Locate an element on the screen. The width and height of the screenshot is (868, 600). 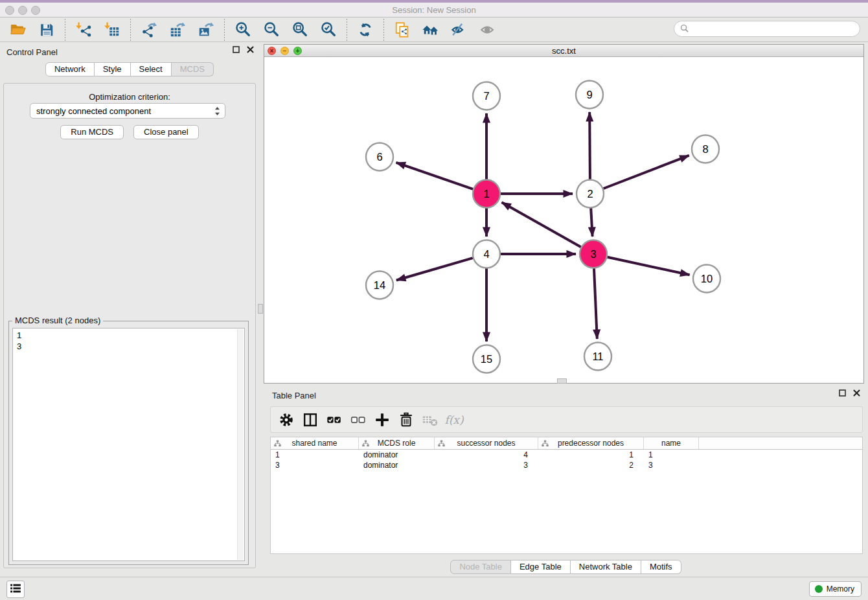
mcds-result-text: 13 is located at coordinates (128, 444).